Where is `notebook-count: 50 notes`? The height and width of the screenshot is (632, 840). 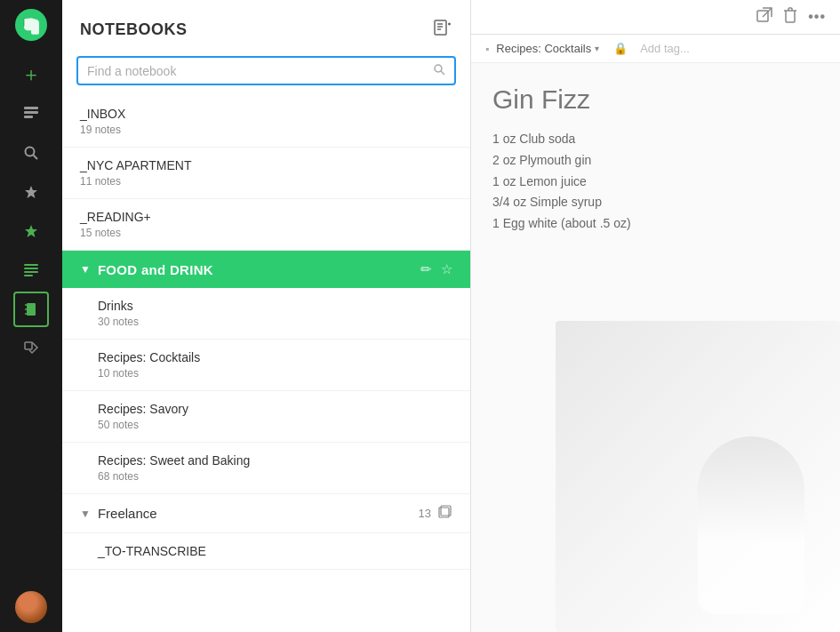
notebook-count: 50 notes is located at coordinates (276, 425).